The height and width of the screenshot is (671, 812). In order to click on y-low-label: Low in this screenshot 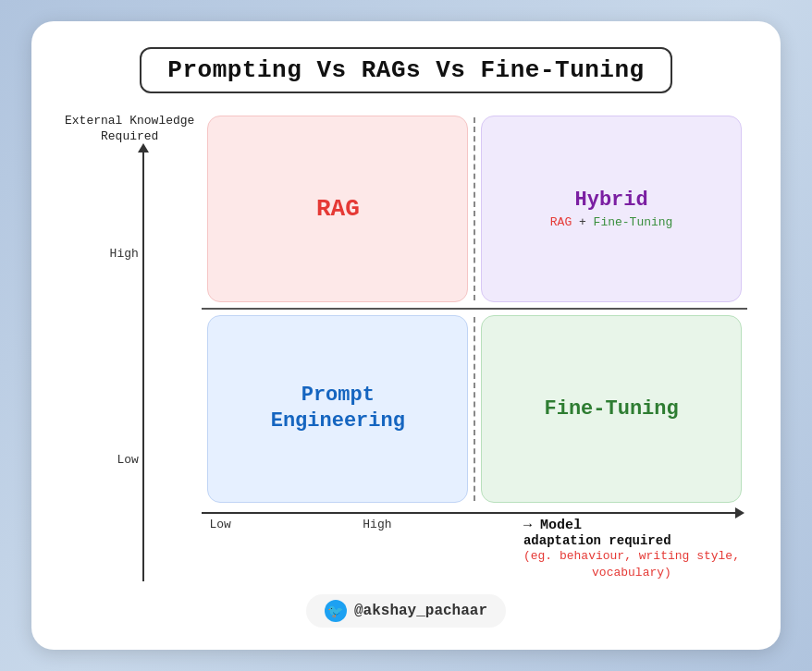, I will do `click(128, 460)`.